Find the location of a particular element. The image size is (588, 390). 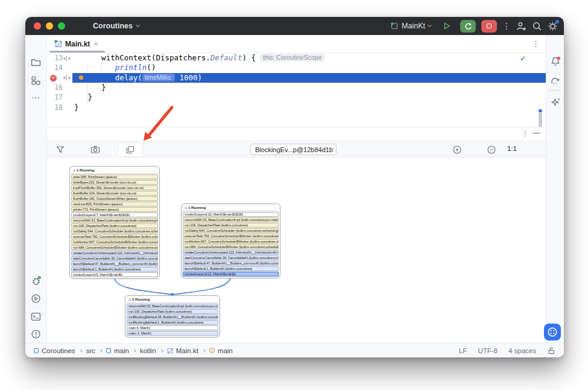

close-window-button is located at coordinates (37, 26).